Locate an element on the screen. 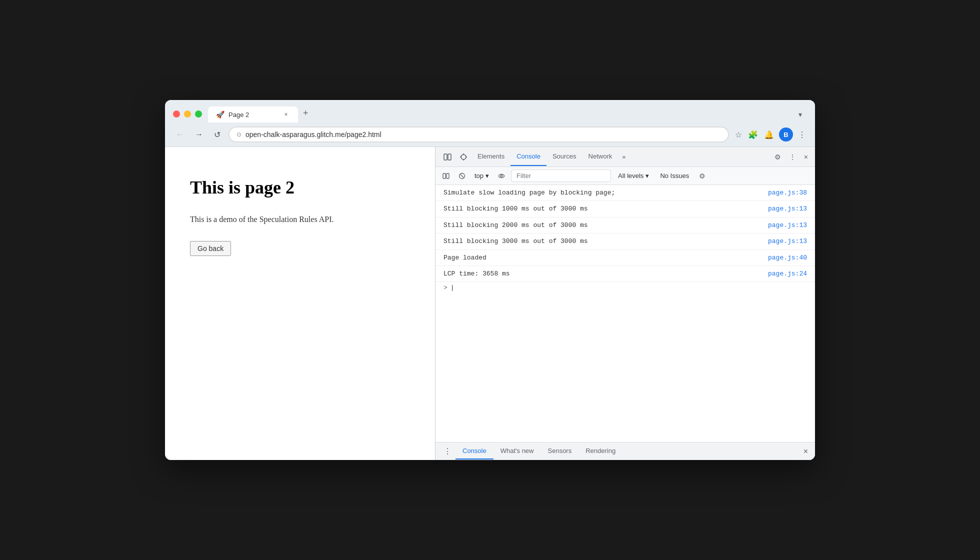  tab-bar: 🚀 Page 2 × + ▾ is located at coordinates (508, 114).